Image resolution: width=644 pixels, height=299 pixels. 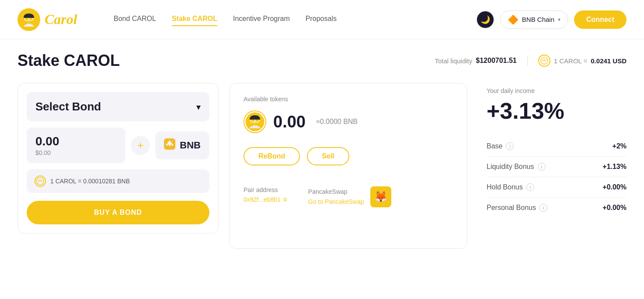 What do you see at coordinates (496, 61) in the screenshot?
I see `total-liquidity-value: $1200701.51` at bounding box center [496, 61].